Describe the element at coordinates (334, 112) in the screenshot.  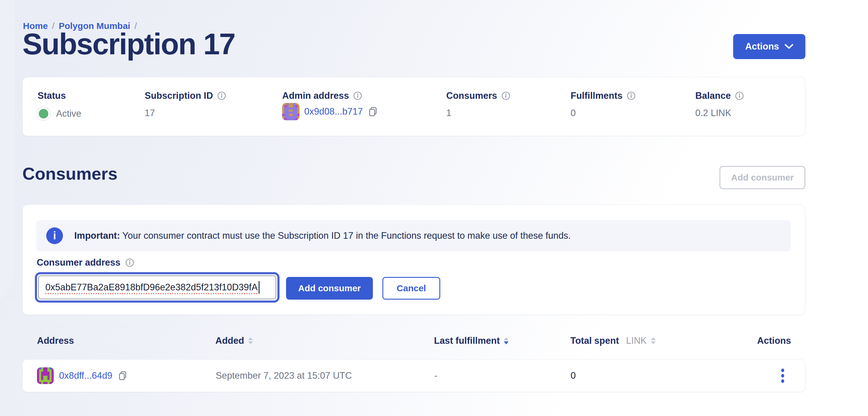
I see `admin-address-link: 0x9d08...b717` at that location.